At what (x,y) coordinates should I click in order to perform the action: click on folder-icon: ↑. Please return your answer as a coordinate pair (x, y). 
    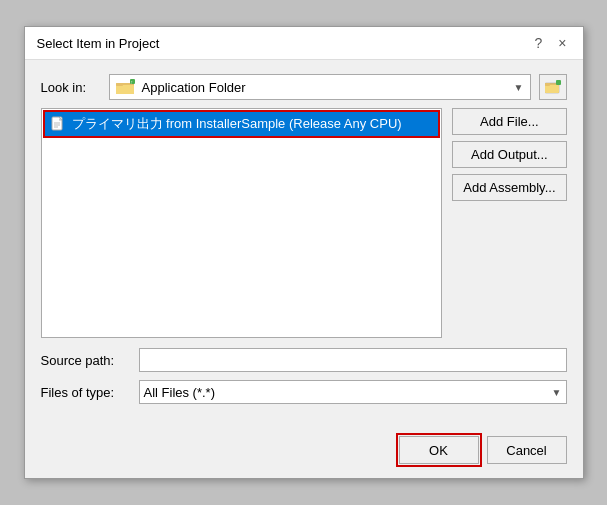
    Looking at the image, I should click on (126, 87).